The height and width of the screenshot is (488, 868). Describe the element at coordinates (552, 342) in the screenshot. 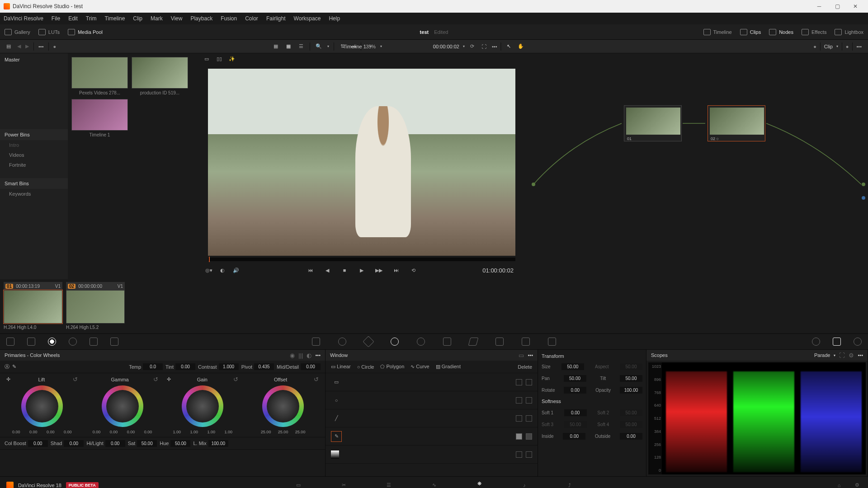

I see `3d-icon` at that location.